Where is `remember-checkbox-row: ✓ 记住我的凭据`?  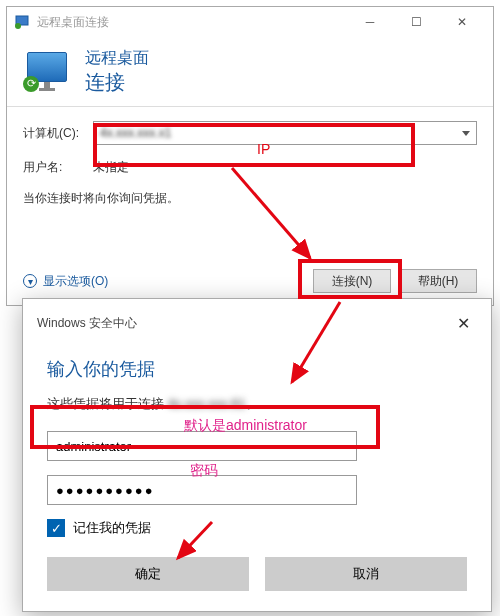 remember-checkbox-row: ✓ 记住我的凭据 is located at coordinates (257, 528).